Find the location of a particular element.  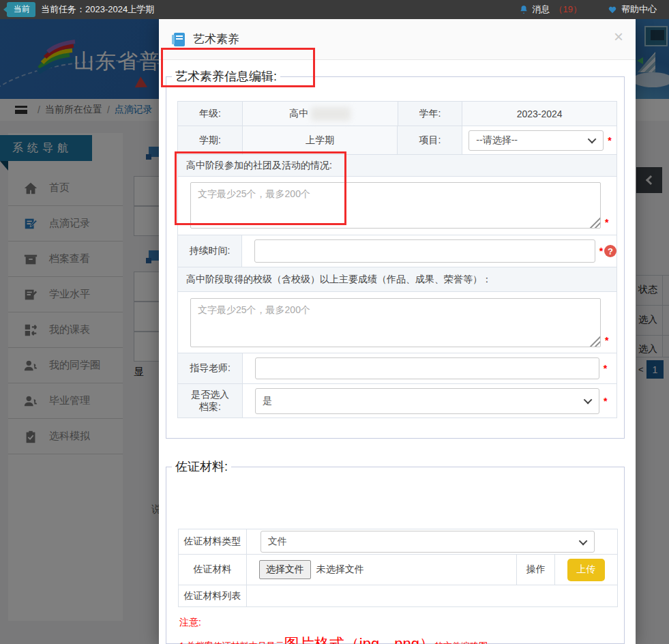

bell-icon is located at coordinates (524, 10).